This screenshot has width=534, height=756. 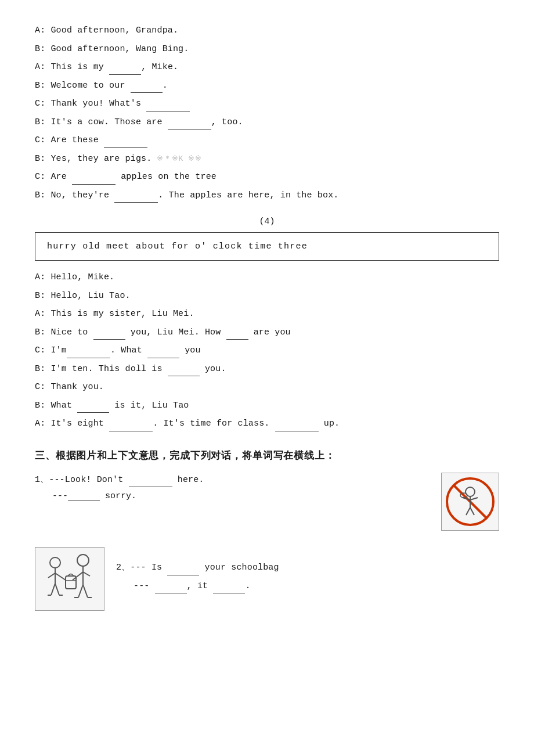 What do you see at coordinates (267, 104) in the screenshot?
I see `dialog-line-5: C: Thank you! What's` at bounding box center [267, 104].